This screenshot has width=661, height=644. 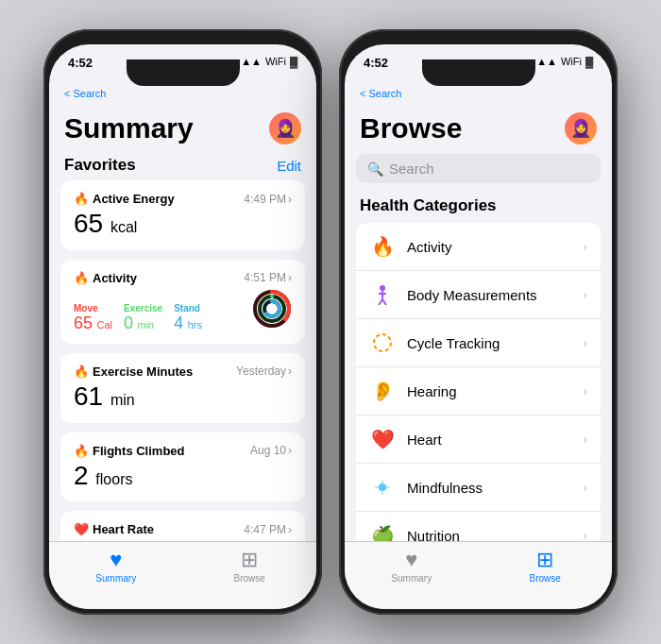 I want to click on mindfulness-chevron: ›, so click(x=585, y=487).